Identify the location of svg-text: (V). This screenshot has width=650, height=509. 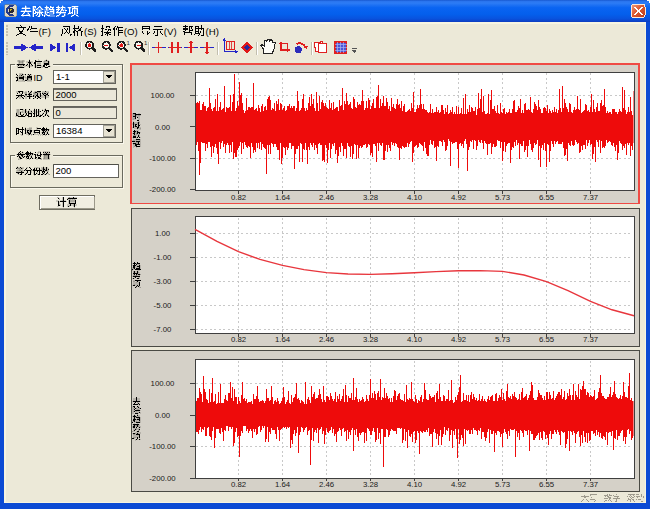
(170, 32).